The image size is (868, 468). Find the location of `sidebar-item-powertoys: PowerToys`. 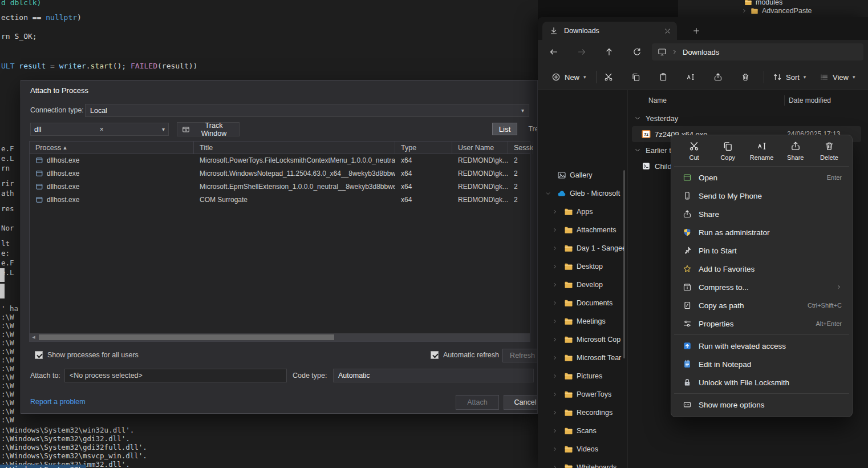

sidebar-item-powertoys: PowerToys is located at coordinates (583, 394).